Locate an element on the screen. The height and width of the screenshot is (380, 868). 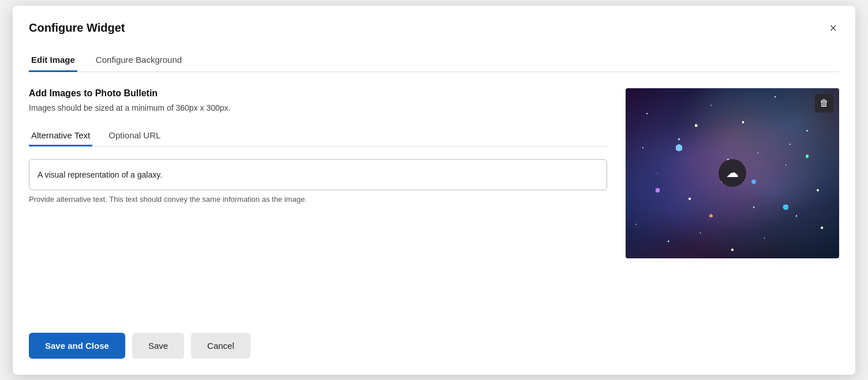
close-button: × is located at coordinates (833, 28).